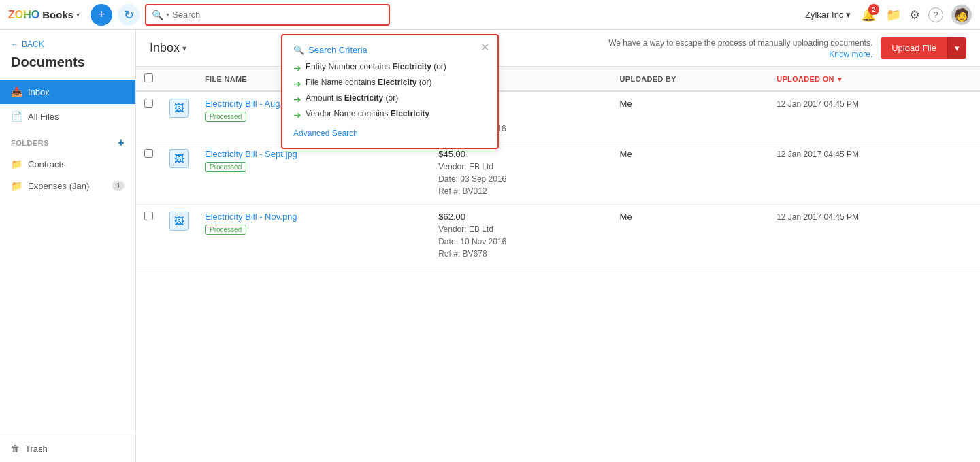 The width and height of the screenshot is (980, 462). Describe the element at coordinates (485, 48) in the screenshot. I see `close-search-criteria-icon: ✕` at that location.